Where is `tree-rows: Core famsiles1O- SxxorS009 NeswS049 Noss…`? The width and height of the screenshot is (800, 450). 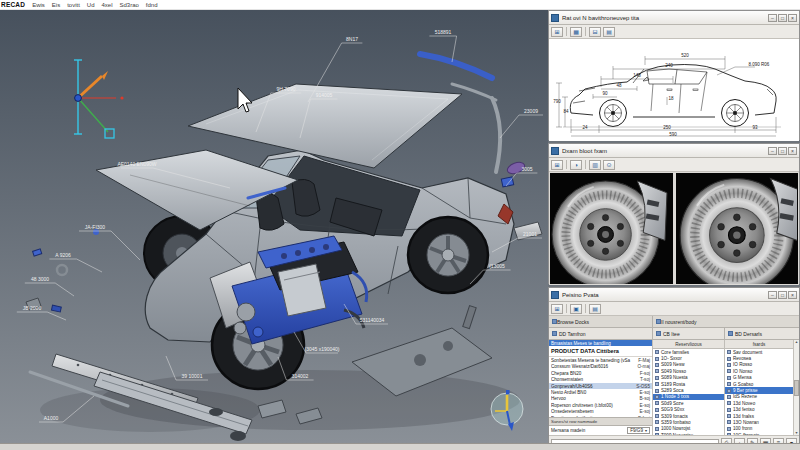 tree-rows: Core famsiles1O- SxxorS009 NeswS049 Noss… is located at coordinates (688, 392).